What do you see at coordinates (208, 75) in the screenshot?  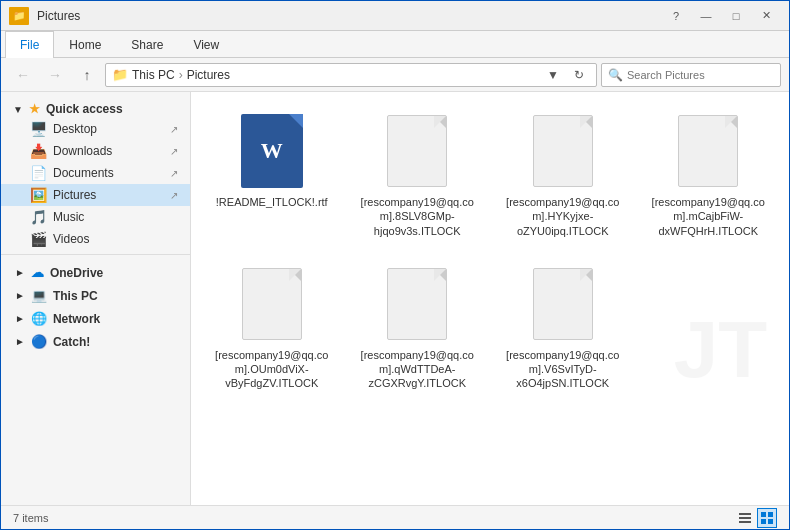 I see `address-pictures: Pictures` at bounding box center [208, 75].